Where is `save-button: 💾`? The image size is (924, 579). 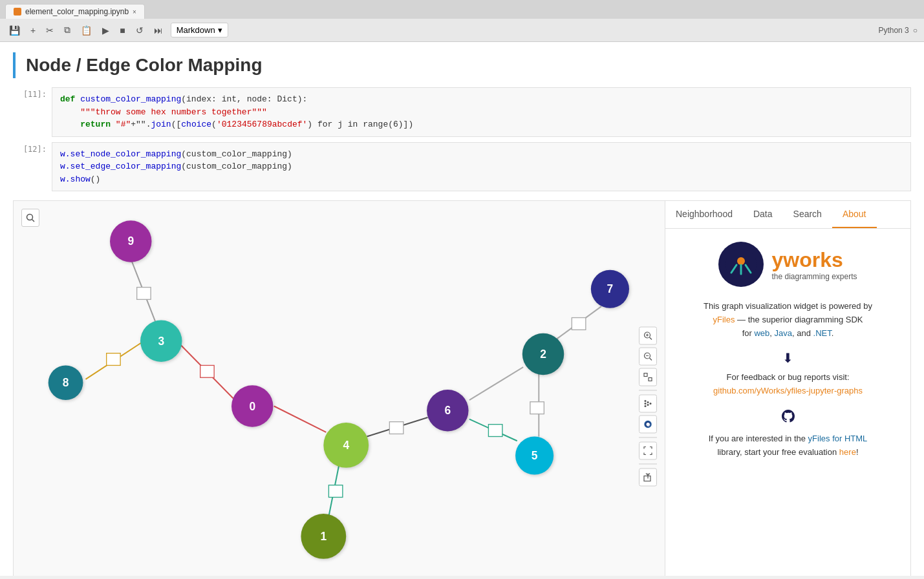 save-button: 💾 is located at coordinates (14, 30).